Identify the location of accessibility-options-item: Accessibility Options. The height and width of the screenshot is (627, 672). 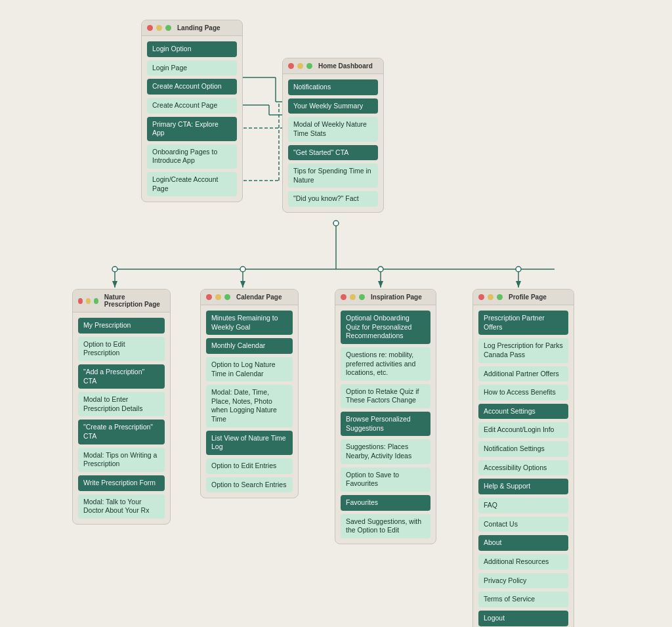
(524, 468).